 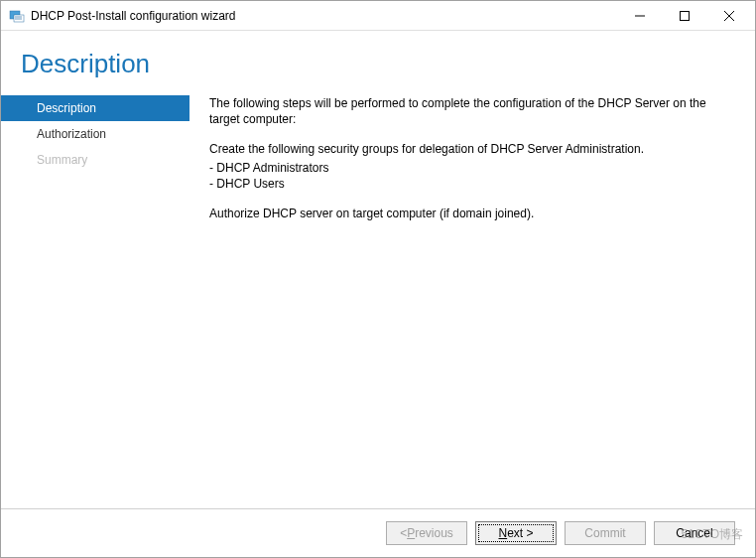 I want to click on sidebar-item-description: Description, so click(x=95, y=108).